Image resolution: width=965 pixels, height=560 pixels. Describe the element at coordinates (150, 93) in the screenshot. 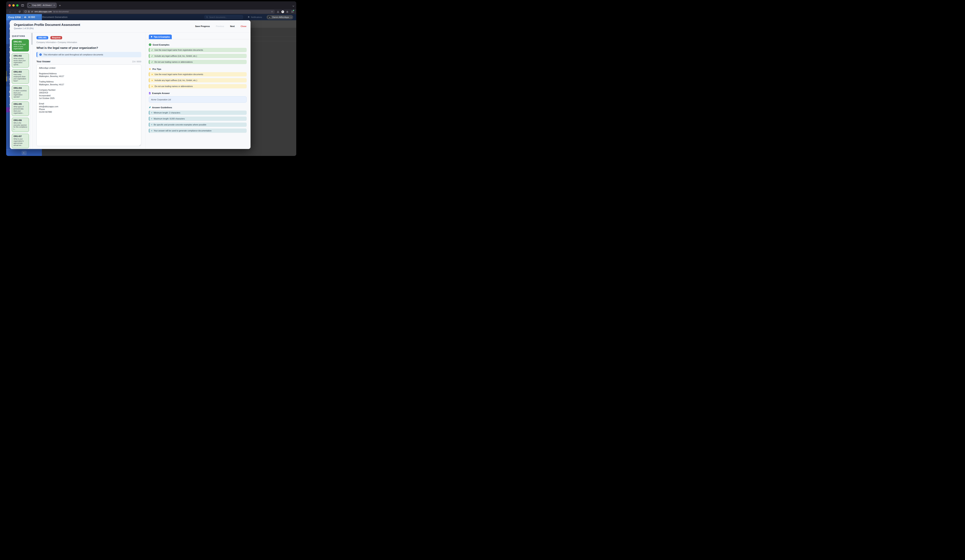

I see `document-icon` at that location.